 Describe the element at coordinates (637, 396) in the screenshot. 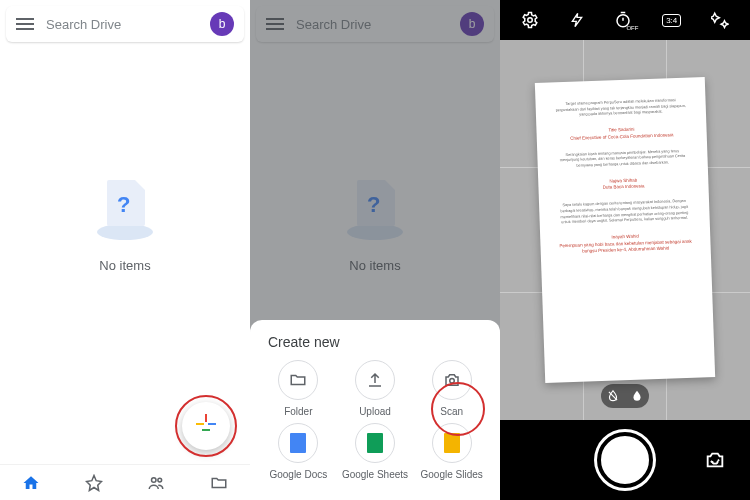

I see `drop-on-icon` at that location.